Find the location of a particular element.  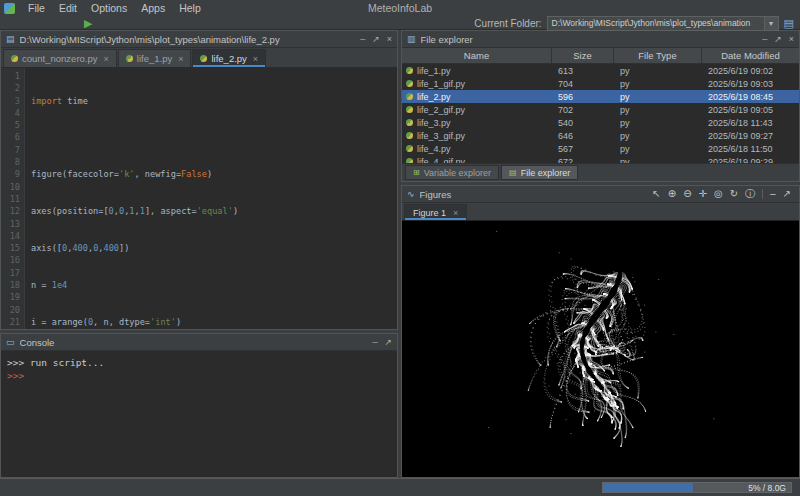

current-folder-value: D:\Working\MIScript\Jython\mis\plot_type… is located at coordinates (656, 23).